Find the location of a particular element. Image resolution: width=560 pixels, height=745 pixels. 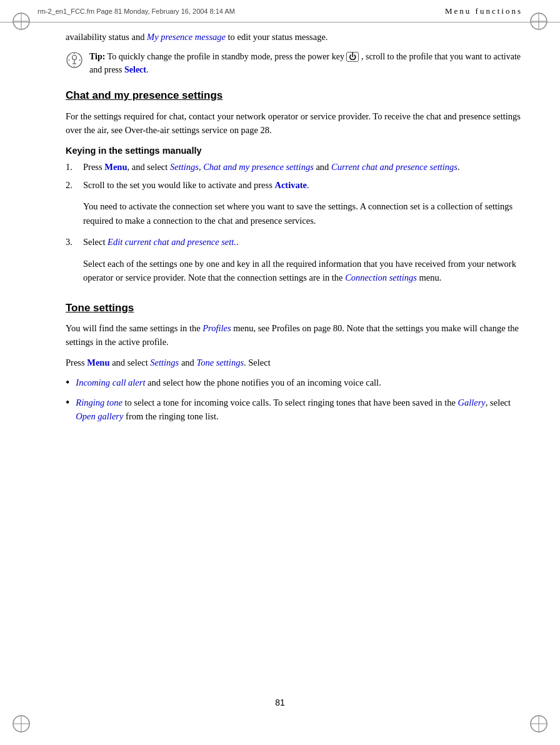

select-label: Select is located at coordinates (135, 70).